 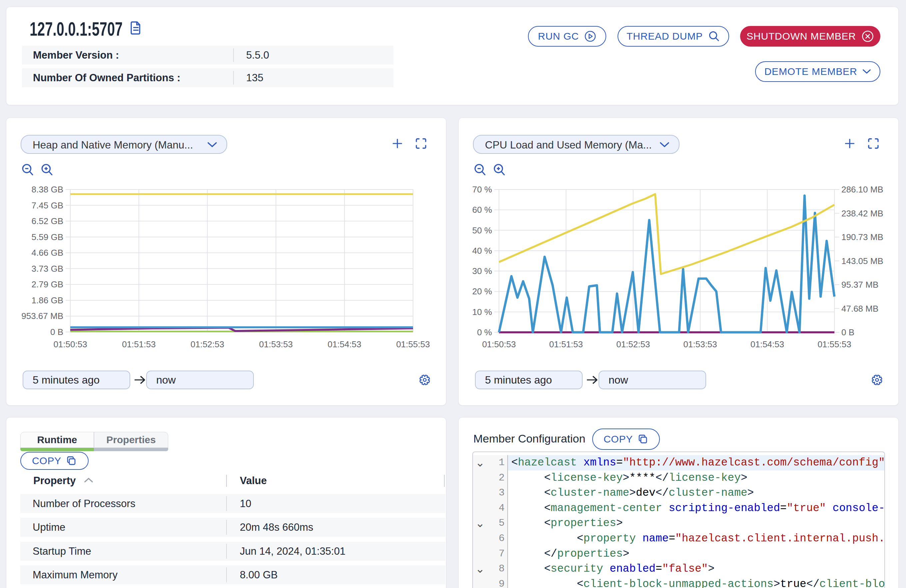 I want to click on svg-text: 70 %, so click(x=482, y=190).